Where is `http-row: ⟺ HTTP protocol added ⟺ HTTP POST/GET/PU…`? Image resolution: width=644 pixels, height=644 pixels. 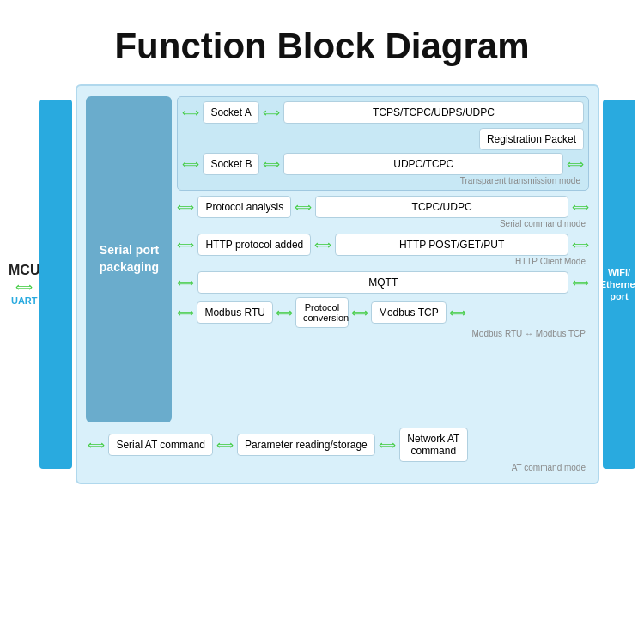
http-row: ⟺ HTTP protocol added ⟺ HTTP POST/GET/PU… is located at coordinates (383, 245).